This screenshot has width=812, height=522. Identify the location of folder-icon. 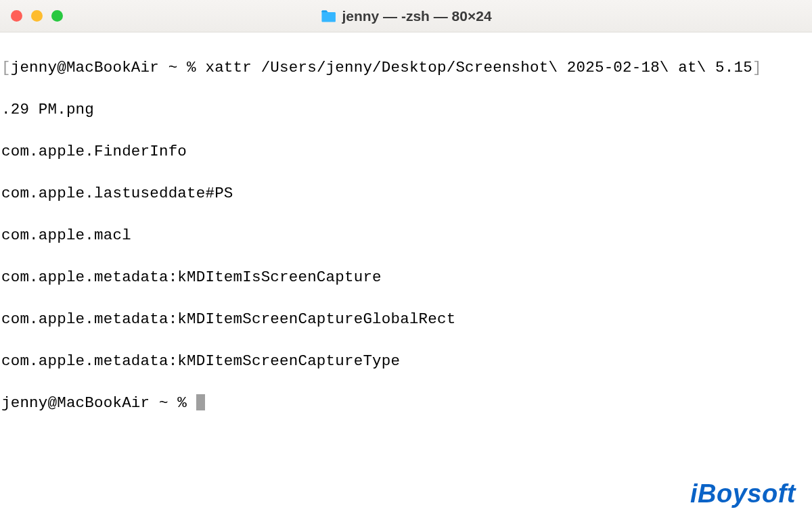
(328, 16).